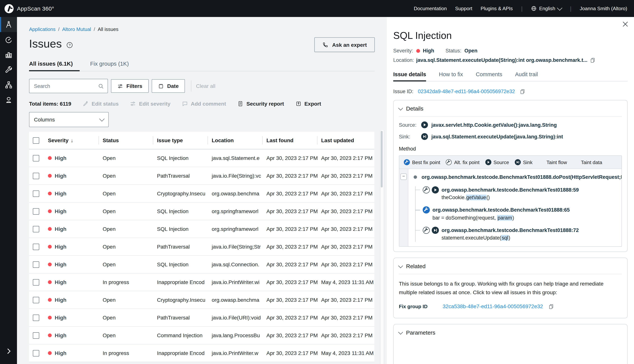  Describe the element at coordinates (516, 178) in the screenshot. I see `trace-root-node: org.owasp.benchmark.testcode.BenchmarkTe…` at that location.